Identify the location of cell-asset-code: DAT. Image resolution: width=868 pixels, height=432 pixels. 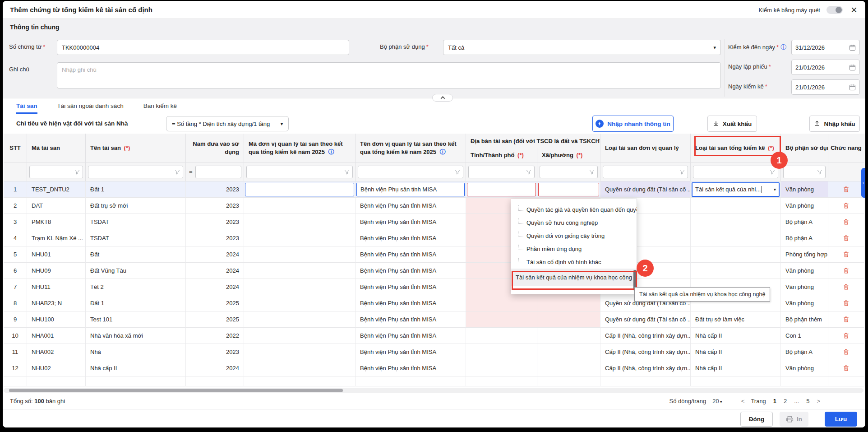
(56, 206).